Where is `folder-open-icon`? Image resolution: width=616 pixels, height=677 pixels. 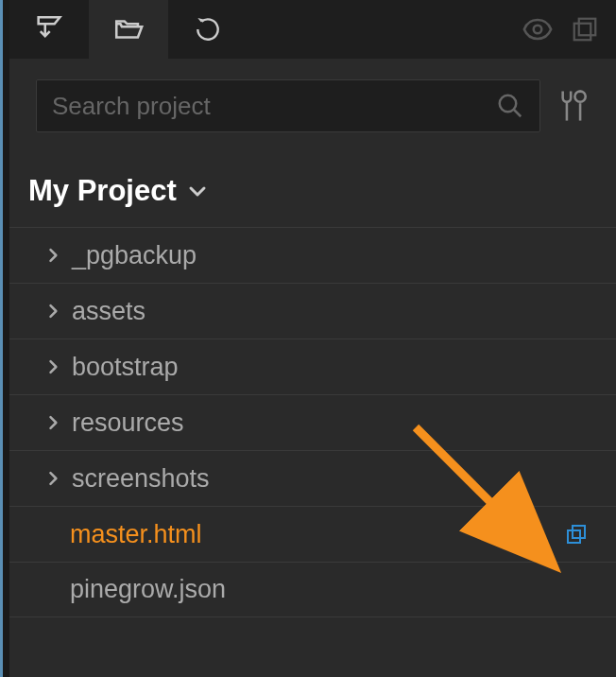 folder-open-icon is located at coordinates (128, 29).